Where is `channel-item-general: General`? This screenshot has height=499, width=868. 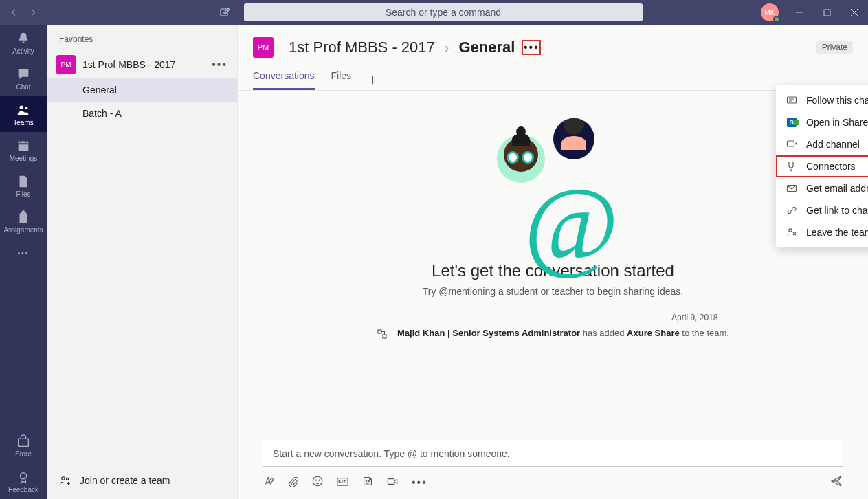
channel-item-general: General is located at coordinates (142, 90).